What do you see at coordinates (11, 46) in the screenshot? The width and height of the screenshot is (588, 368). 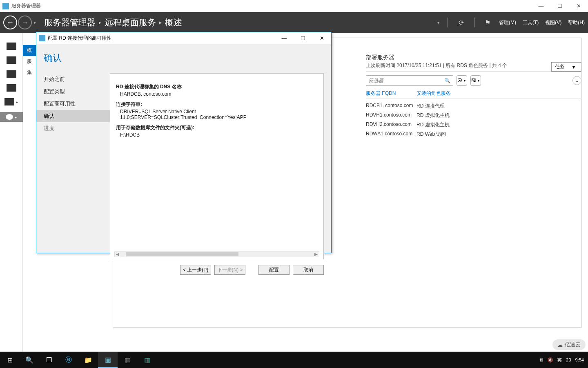 I see `rail-dashboard-icon` at bounding box center [11, 46].